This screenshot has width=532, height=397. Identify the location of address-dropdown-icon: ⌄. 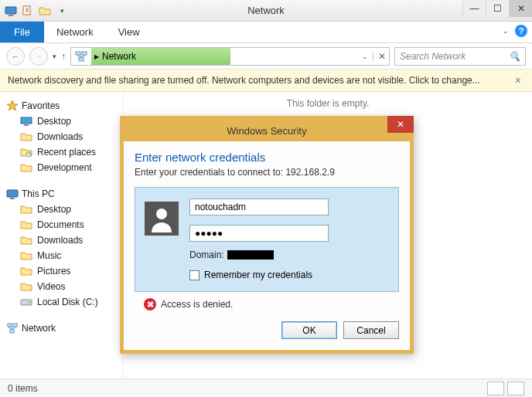
(365, 56).